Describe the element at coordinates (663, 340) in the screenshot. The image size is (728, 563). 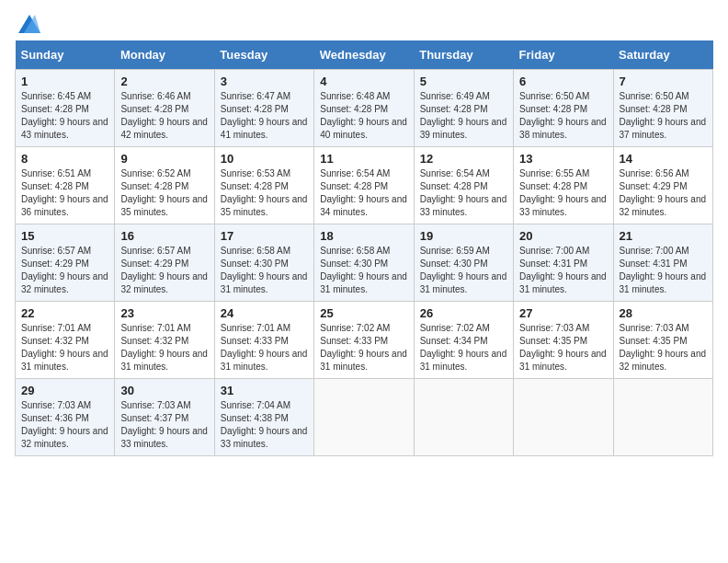
I see `calendar-cell: 28Sunrise: 7:03 AMSunset: 4:35 PMDayligh…` at that location.